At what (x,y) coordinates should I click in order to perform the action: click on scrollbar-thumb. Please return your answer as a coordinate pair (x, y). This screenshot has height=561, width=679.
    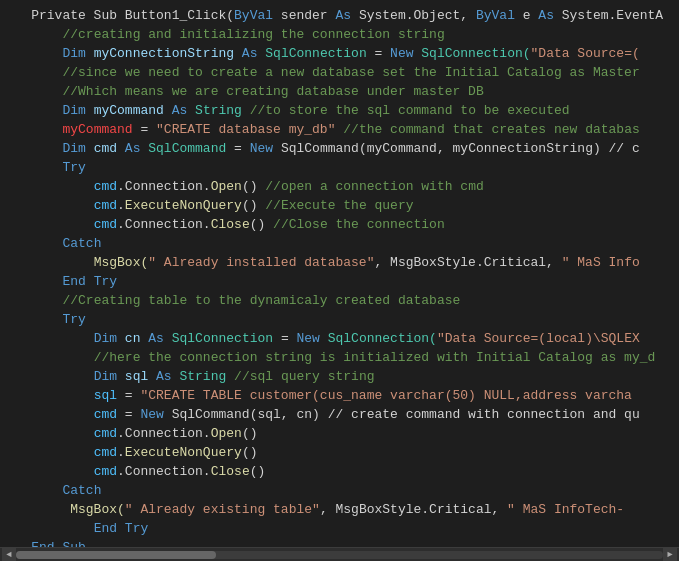
    Looking at the image, I should click on (116, 555).